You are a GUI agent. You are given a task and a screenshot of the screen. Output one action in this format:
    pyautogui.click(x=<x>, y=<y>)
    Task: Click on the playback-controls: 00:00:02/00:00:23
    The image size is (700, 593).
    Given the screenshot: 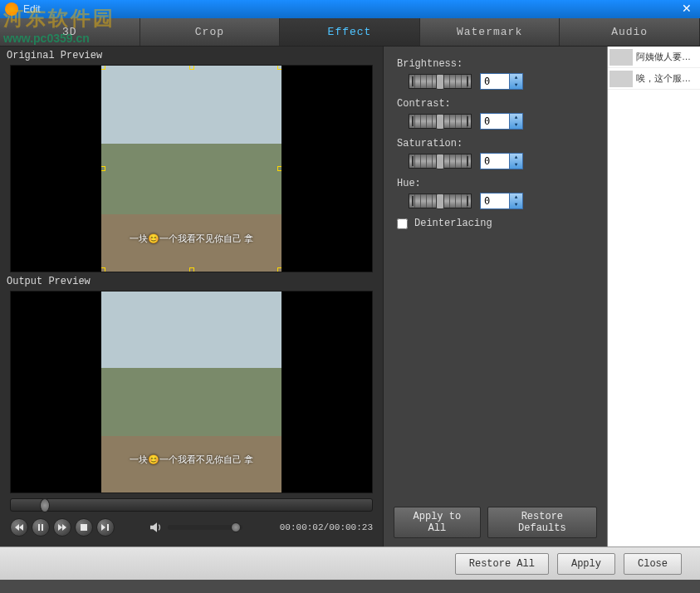 What is the action you would take?
    pyautogui.click(x=191, y=529)
    